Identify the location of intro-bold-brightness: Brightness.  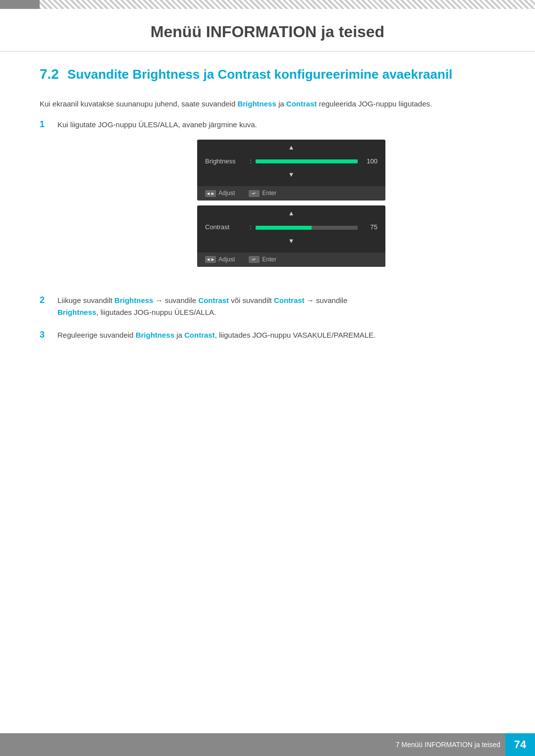
(257, 104).